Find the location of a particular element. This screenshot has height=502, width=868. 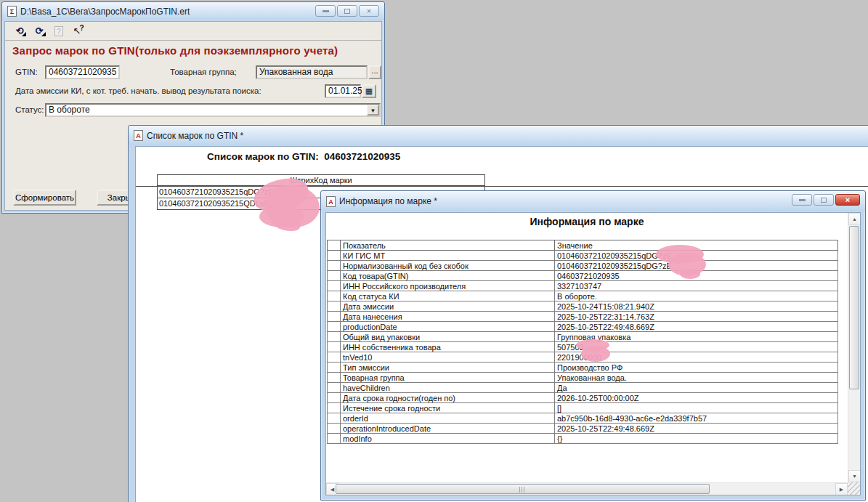

column-header-indicator: Показатель is located at coordinates (447, 246).